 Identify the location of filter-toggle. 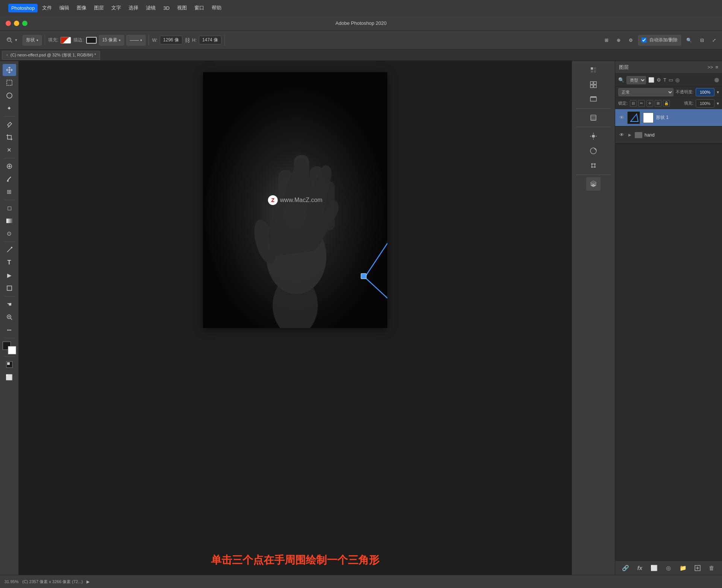
(717, 80).